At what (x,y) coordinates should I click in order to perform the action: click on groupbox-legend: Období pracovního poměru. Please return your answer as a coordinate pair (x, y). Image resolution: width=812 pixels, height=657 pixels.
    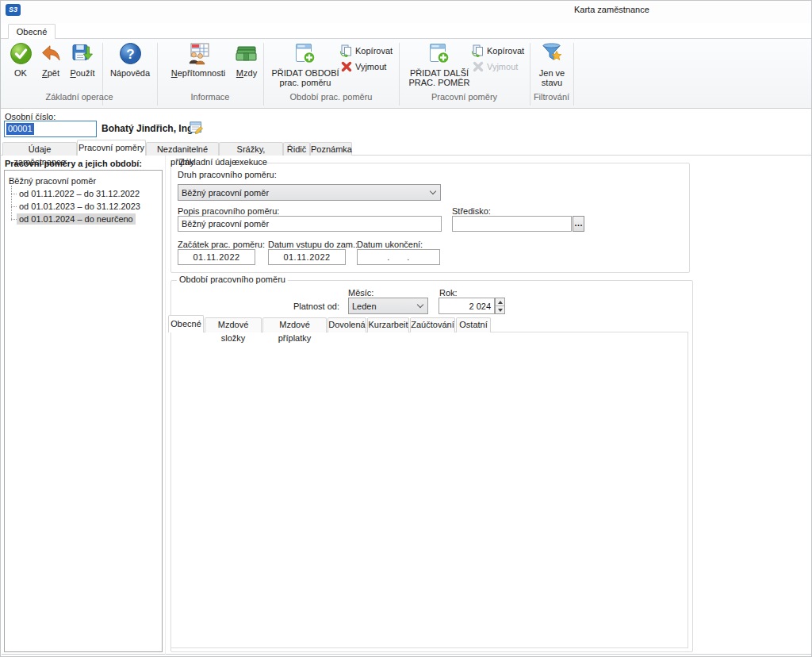
    Looking at the image, I should click on (232, 279).